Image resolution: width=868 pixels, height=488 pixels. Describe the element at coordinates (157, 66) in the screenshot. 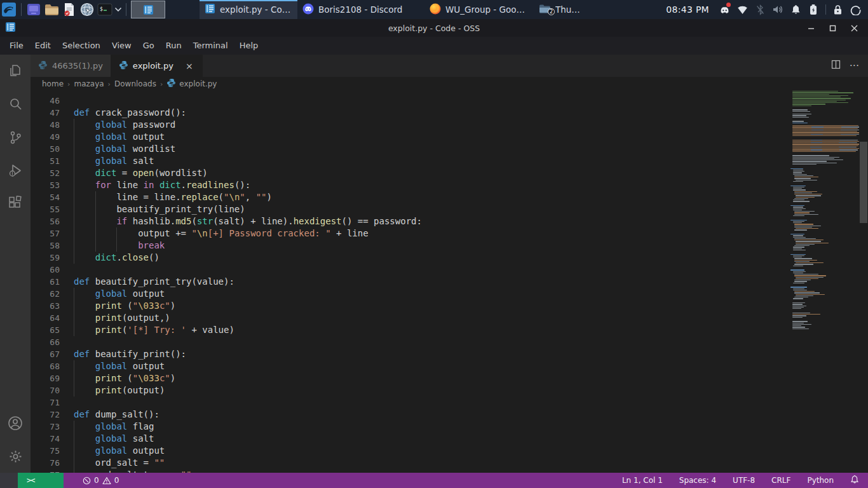

I see `tab-exploit.py: exploit.py×` at that location.